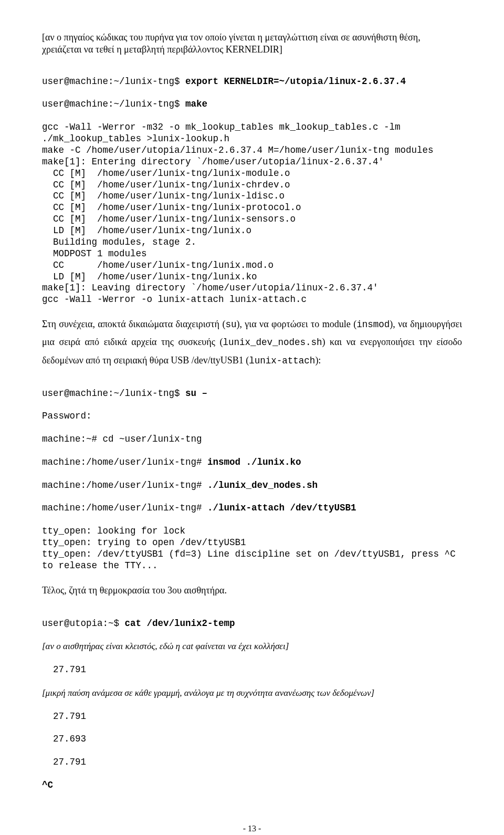 The width and height of the screenshot is (504, 835). What do you see at coordinates (64, 739) in the screenshot?
I see `sensor-value: 27.693` at bounding box center [64, 739].